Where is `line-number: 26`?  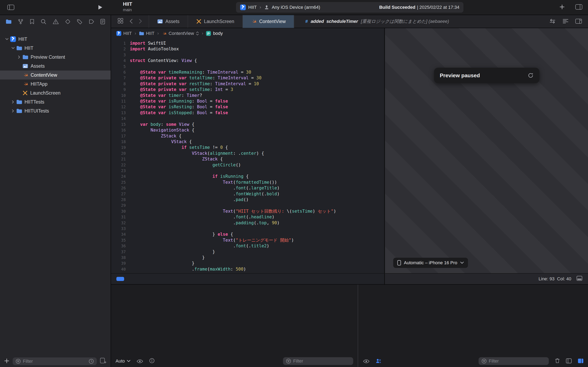 line-number: 26 is located at coordinates (119, 188).